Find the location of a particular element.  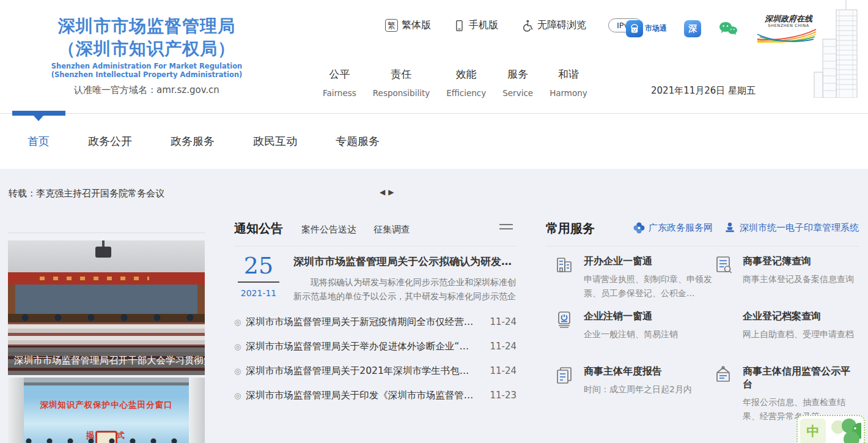

gd-gov-flower-icon is located at coordinates (639, 228).